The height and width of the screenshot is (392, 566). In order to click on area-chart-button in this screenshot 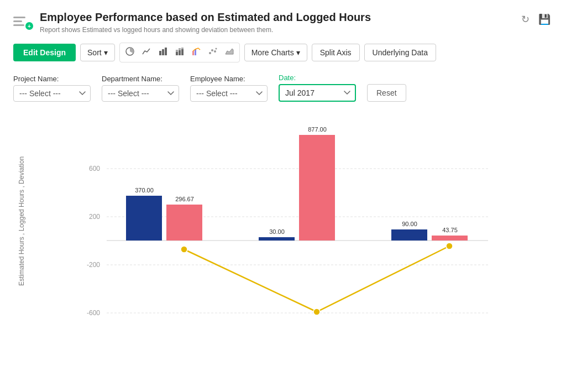, I will do `click(229, 53)`.